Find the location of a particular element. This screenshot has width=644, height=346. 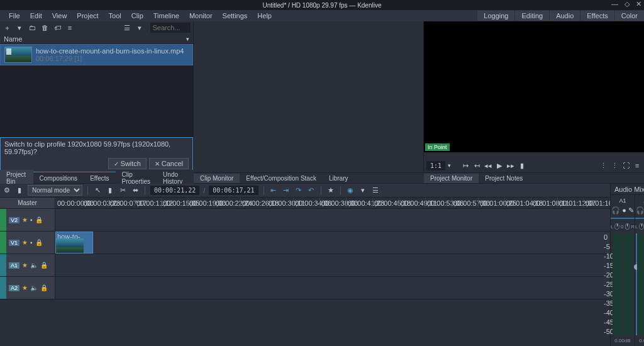

cancel-button: ✕ Cancel is located at coordinates (169, 164).